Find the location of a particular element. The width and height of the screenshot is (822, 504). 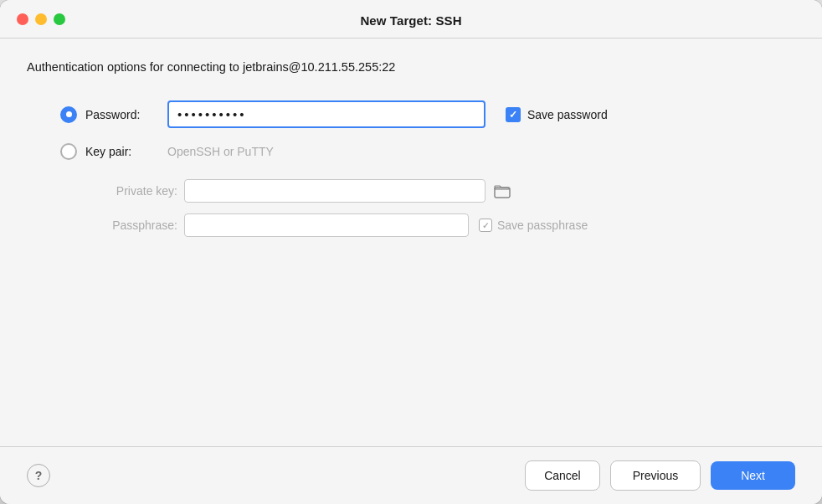

save-passphrase-label: Save passphrase is located at coordinates (542, 225).